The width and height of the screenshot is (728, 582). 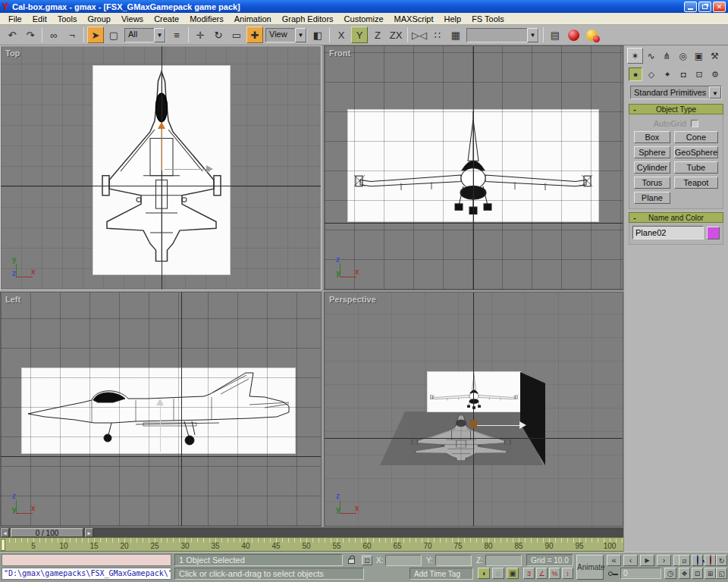 I want to click on unlink-selection-icon: ¬, so click(x=72, y=35).